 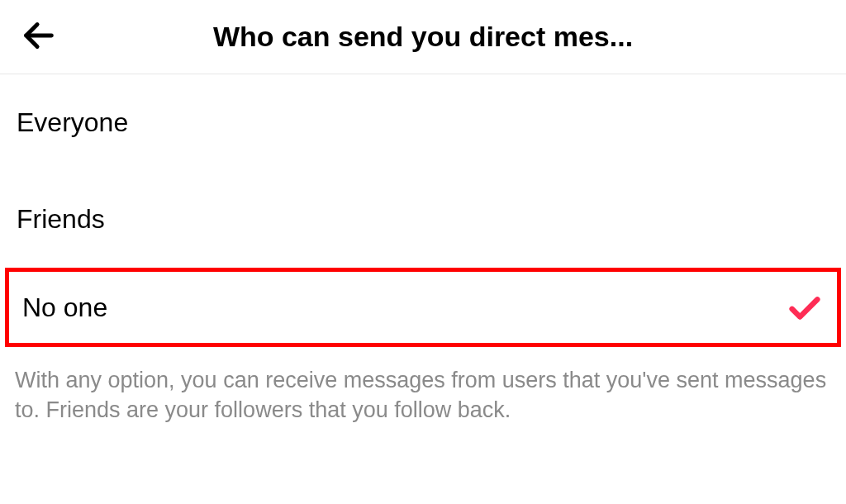 What do you see at coordinates (73, 122) in the screenshot?
I see `option-label: Everyone` at bounding box center [73, 122].